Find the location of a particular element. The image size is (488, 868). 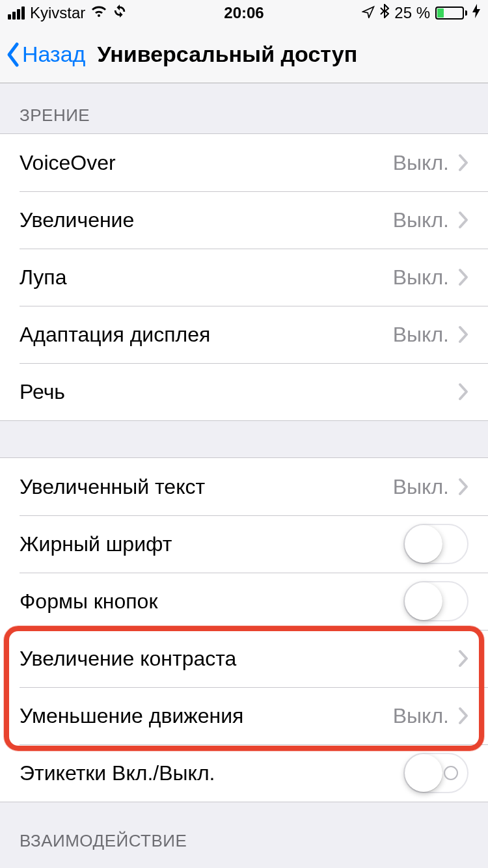

row-button-shapes: Формы кнопок is located at coordinates (244, 601).